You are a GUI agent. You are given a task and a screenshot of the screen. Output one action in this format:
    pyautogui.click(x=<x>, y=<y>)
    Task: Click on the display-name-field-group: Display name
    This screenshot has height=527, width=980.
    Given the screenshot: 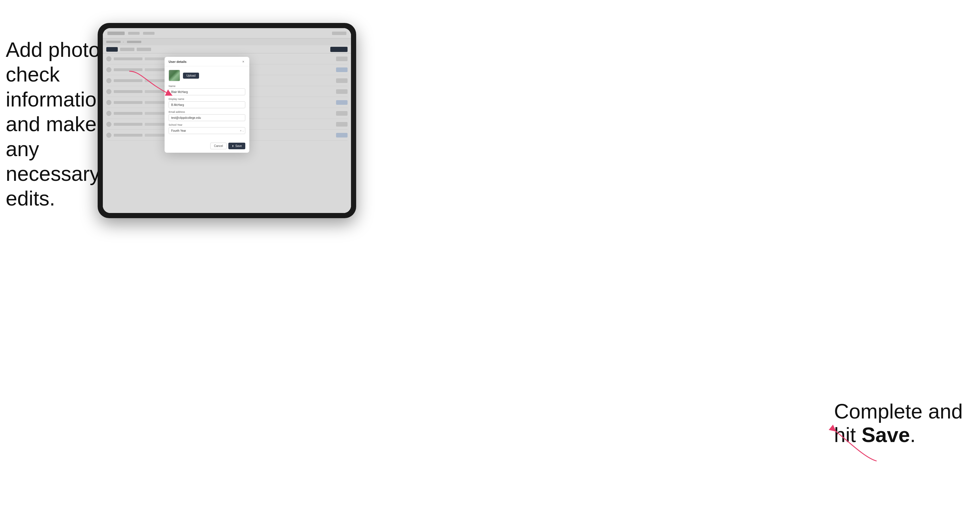 What is the action you would take?
    pyautogui.click(x=207, y=103)
    